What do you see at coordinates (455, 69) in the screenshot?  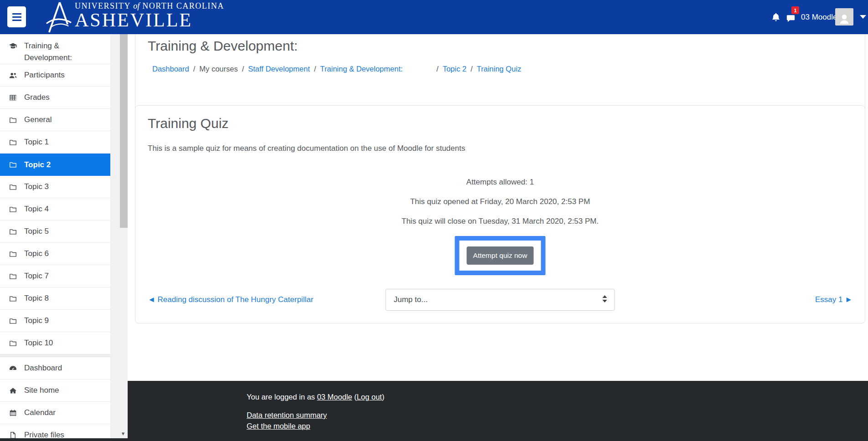 I see `breadcrumb-topic-2: Topic 2` at bounding box center [455, 69].